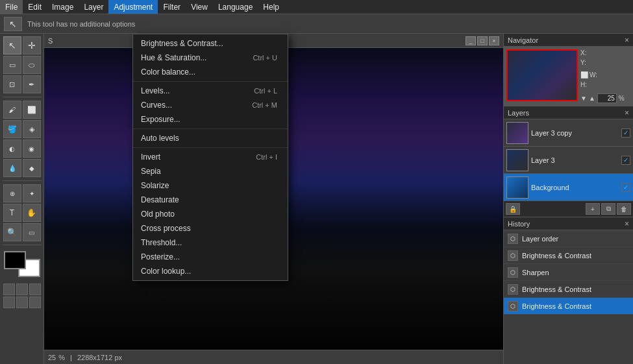 The width and height of the screenshot is (633, 364). Describe the element at coordinates (626, 188) in the screenshot. I see `layer-check-background: ✓` at that location.